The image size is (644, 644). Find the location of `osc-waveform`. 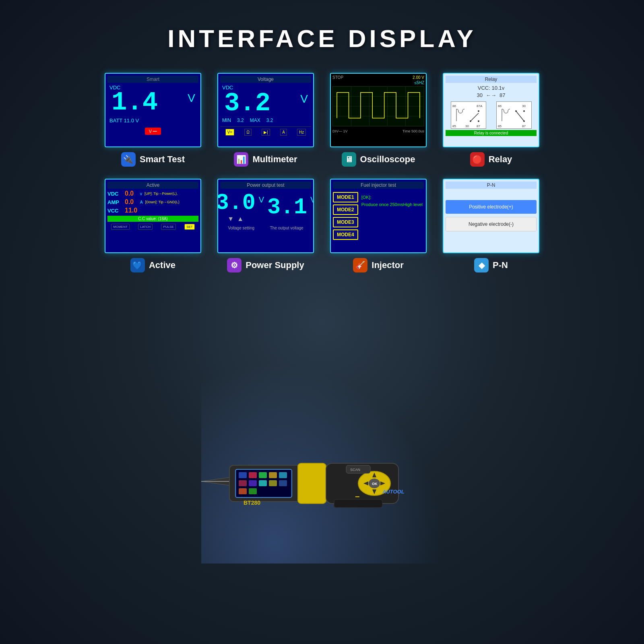

osc-waveform is located at coordinates (378, 106).